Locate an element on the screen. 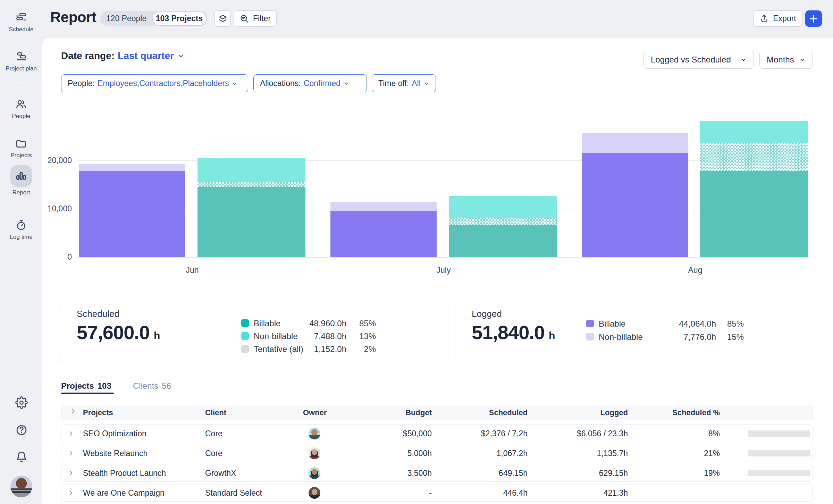 This screenshot has width=833, height=504. tab-projects-count: 103 is located at coordinates (104, 386).